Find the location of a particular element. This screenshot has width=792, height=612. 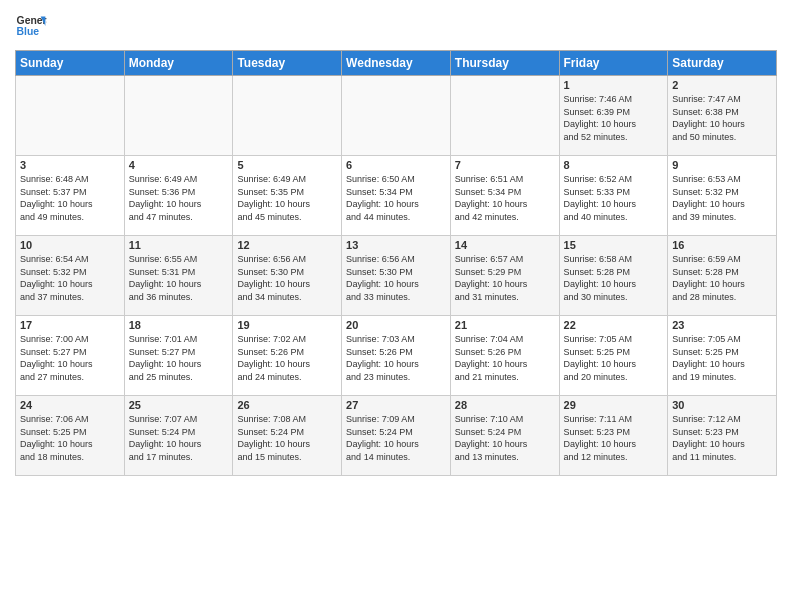

day-info: Sunrise: 7:07 AM Sunset: 5:24 PM Dayligh… is located at coordinates (179, 438).